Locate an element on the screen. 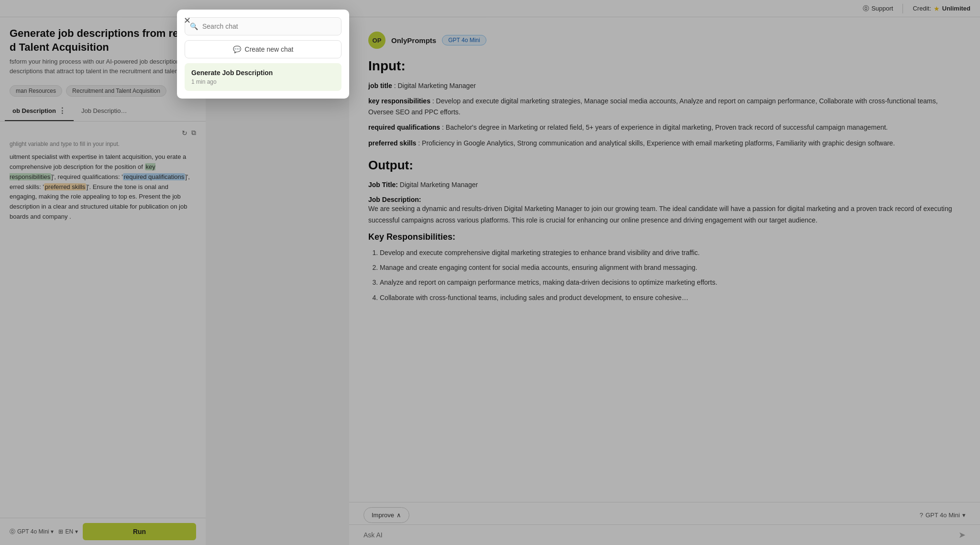  chat-modal: ✕ 🔍 💬 Create new chat Generate Job Descr… is located at coordinates (263, 54).